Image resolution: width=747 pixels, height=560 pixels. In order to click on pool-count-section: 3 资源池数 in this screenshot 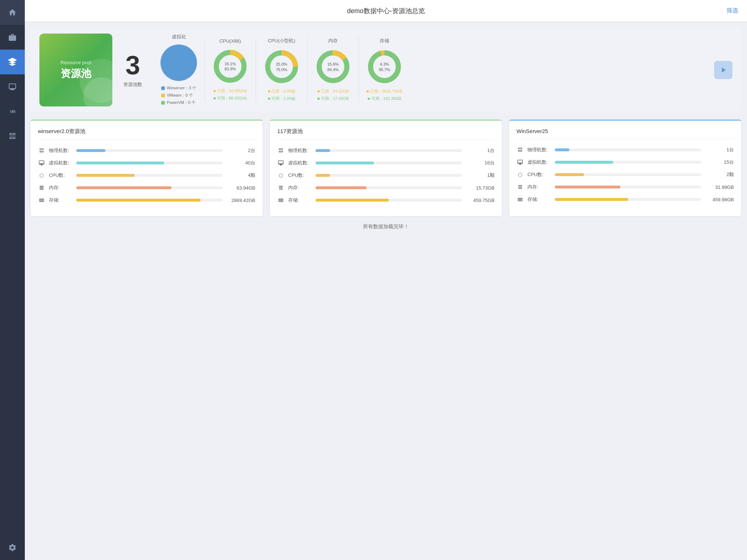, I will do `click(133, 70)`.